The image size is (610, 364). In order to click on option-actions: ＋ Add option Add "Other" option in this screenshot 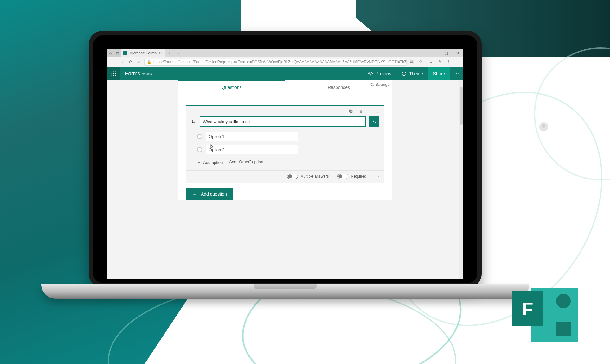, I will do `click(285, 162)`.